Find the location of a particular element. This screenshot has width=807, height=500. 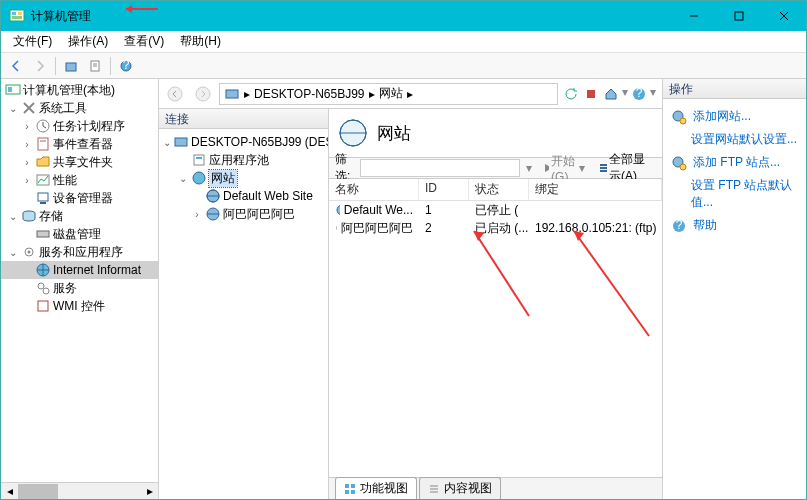

action-help: ?帮助 is located at coordinates (734, 226).